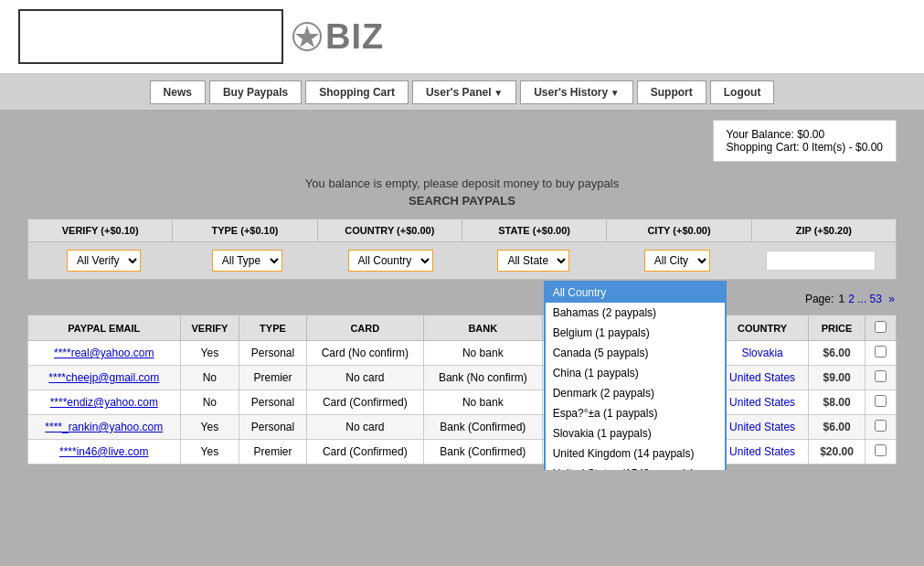 This screenshot has height=566, width=924. I want to click on star-icon, so click(307, 37).